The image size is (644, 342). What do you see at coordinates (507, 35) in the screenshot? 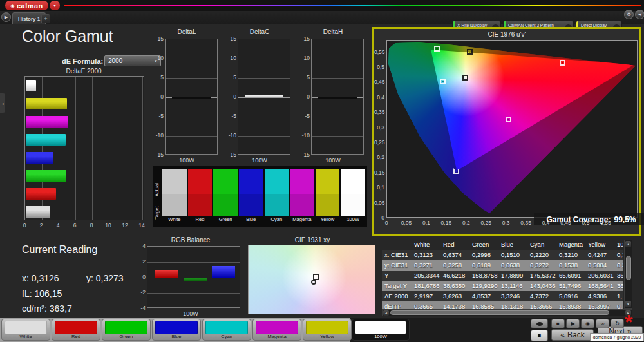
I see `chart-title: CIE 1976 u'v'` at bounding box center [507, 35].